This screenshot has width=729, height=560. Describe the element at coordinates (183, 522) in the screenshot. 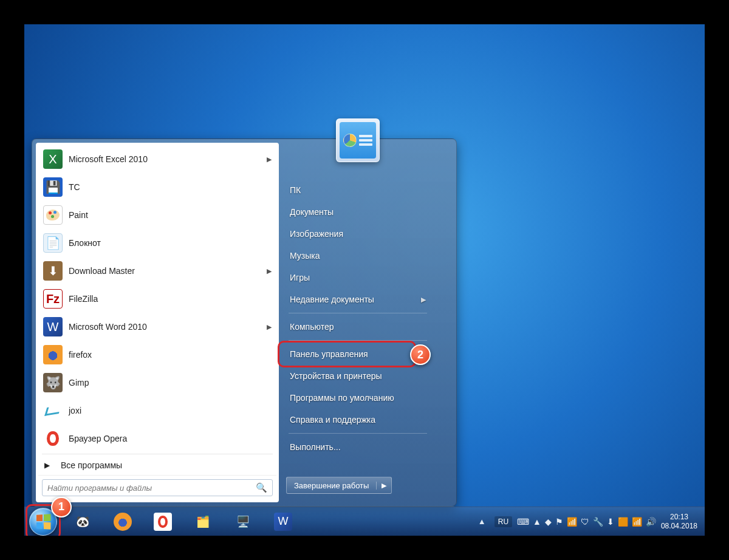

I see `taskbar-pinned-area: 🐼🗂️🖥️W` at that location.